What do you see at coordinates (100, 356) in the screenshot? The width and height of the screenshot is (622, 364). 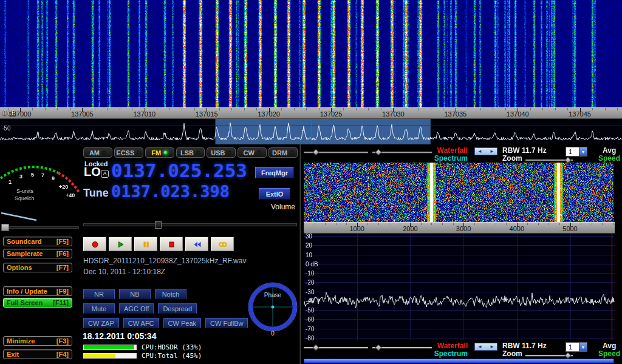 I see `cpu-total-fill` at bounding box center [100, 356].